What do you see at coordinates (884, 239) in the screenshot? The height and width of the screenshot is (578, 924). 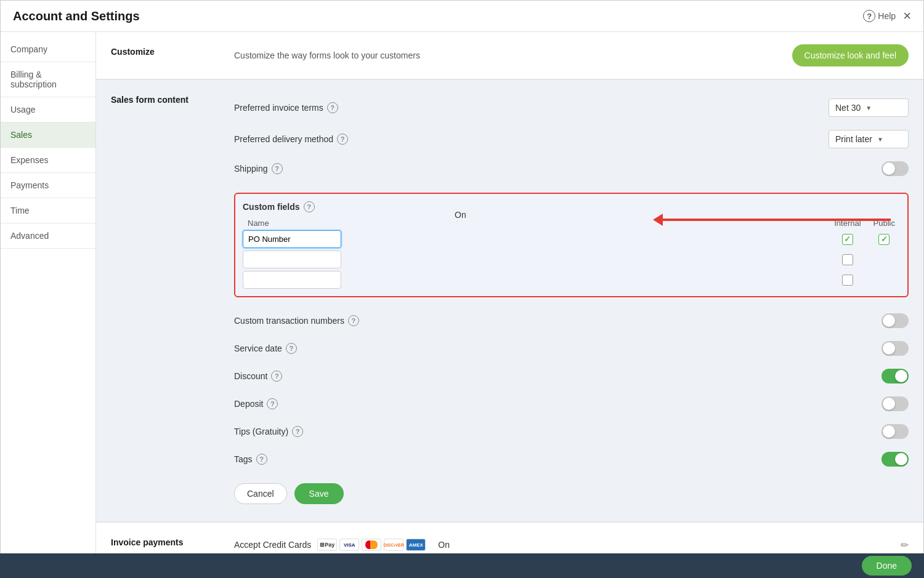 I see `custom-field-1-public-checkbox` at bounding box center [884, 239].